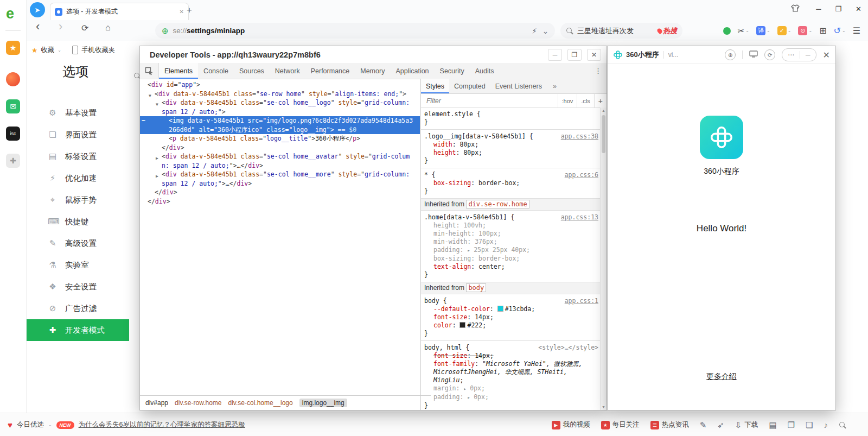  I want to click on stylesheet-link: <style>…</style>, so click(569, 347).